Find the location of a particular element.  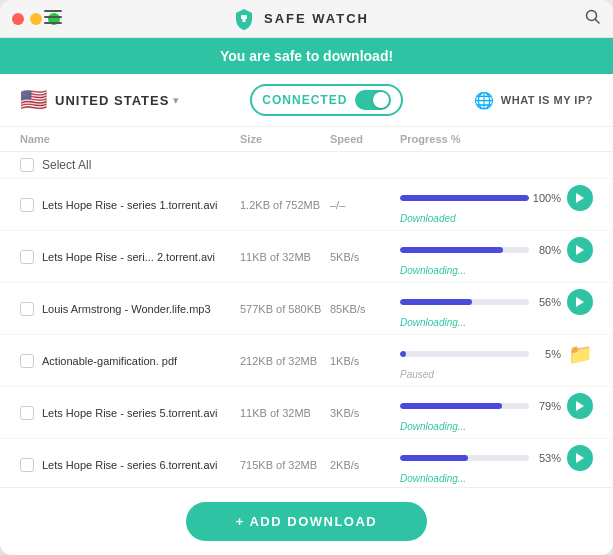

row-name-cell: Lets Hope Rise - series 6.torrent.avi is located at coordinates (130, 465).